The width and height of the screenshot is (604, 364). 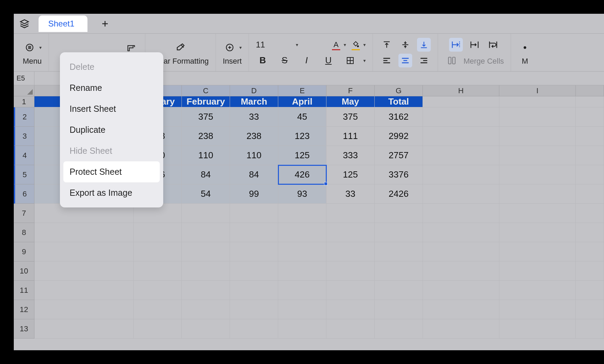 I want to click on row-header-7: 7, so click(x=24, y=213).